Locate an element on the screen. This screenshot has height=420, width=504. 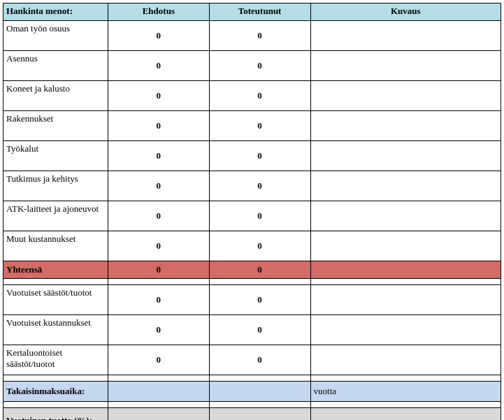
row-label: Rakennukset is located at coordinates (56, 126).